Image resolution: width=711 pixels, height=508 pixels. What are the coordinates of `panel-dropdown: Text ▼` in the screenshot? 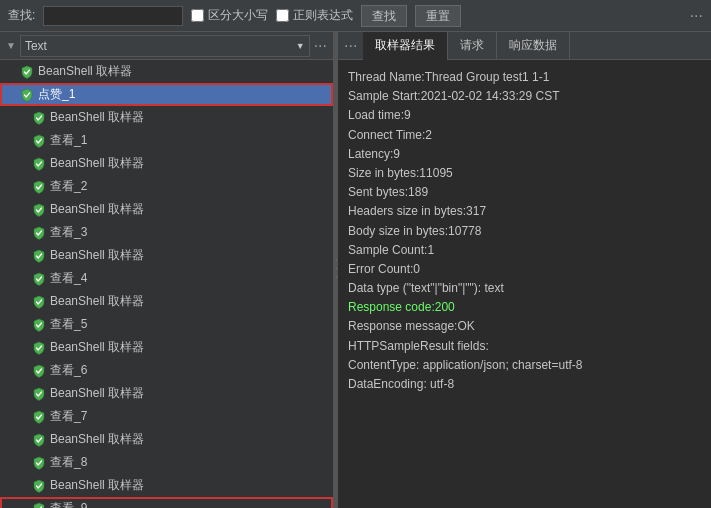 It's located at (165, 46).